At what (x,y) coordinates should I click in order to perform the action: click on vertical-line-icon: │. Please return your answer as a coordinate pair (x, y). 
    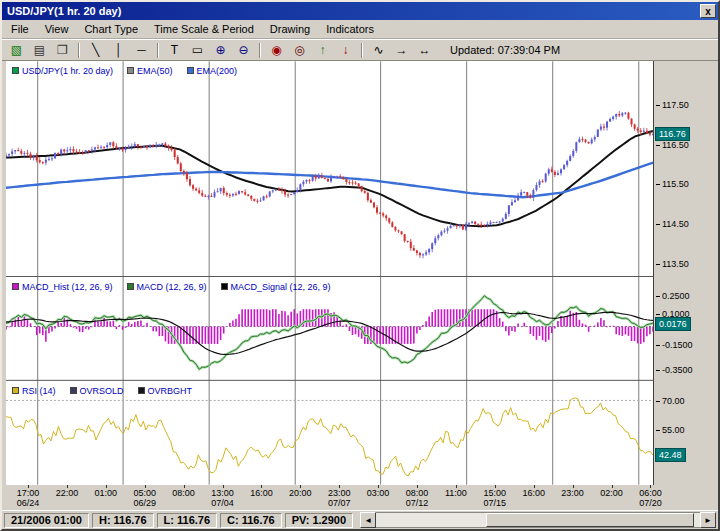
    Looking at the image, I should click on (118, 50).